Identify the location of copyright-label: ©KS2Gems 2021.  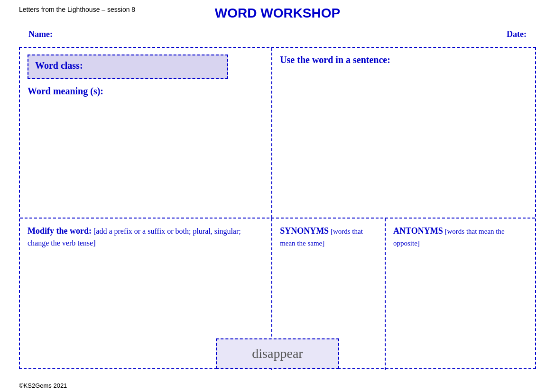
(43, 386).